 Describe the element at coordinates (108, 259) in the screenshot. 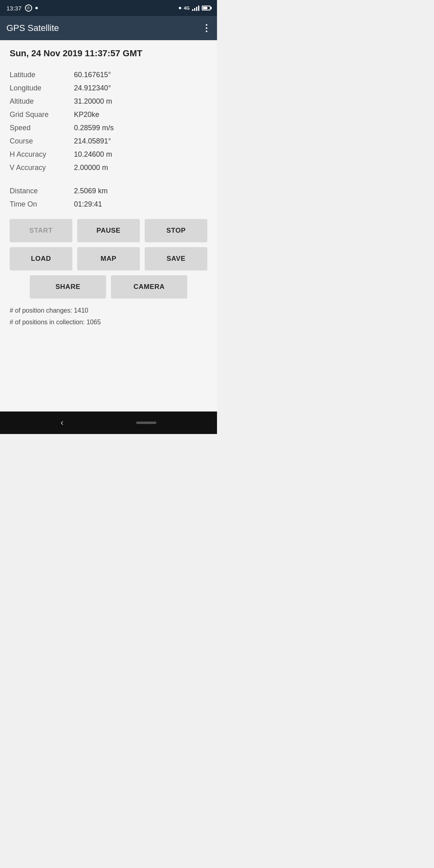

I see `button-grid: START PAUSE STOP LOAD MAP SAVE SHARE CAM…` at that location.